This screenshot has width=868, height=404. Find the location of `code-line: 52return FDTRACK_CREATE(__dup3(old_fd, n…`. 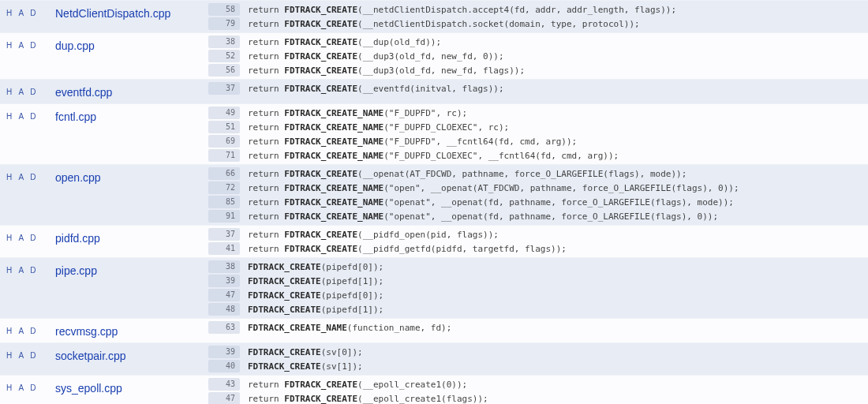

code-line: 52return FDTRACK_CREATE(__dup3(old_fd, n… is located at coordinates (538, 56).